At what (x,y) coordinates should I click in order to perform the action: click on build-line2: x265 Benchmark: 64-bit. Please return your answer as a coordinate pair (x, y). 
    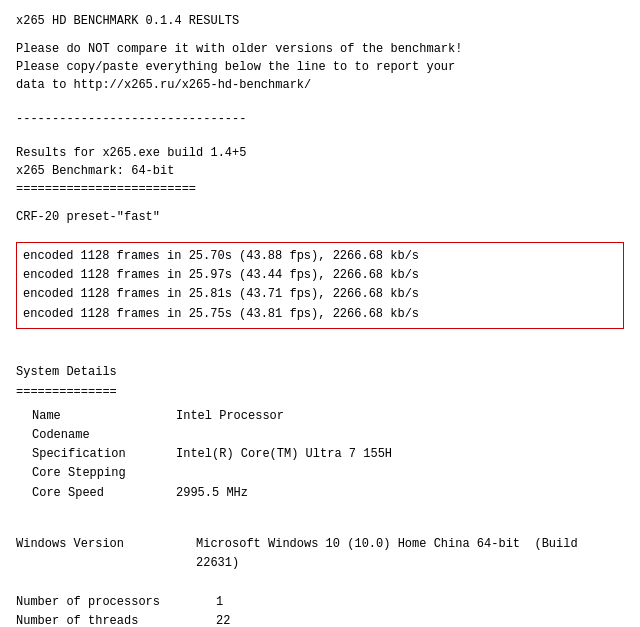
    Looking at the image, I should click on (320, 171).